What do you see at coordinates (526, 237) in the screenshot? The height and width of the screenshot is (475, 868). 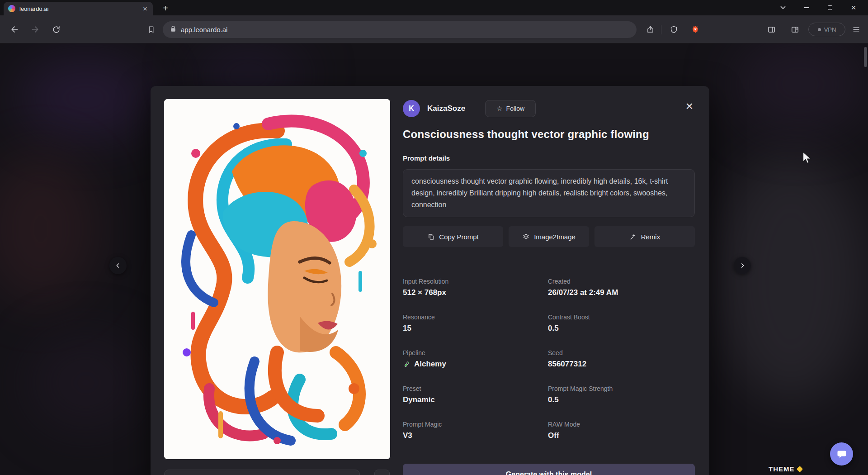 I see `layers-icon` at bounding box center [526, 237].